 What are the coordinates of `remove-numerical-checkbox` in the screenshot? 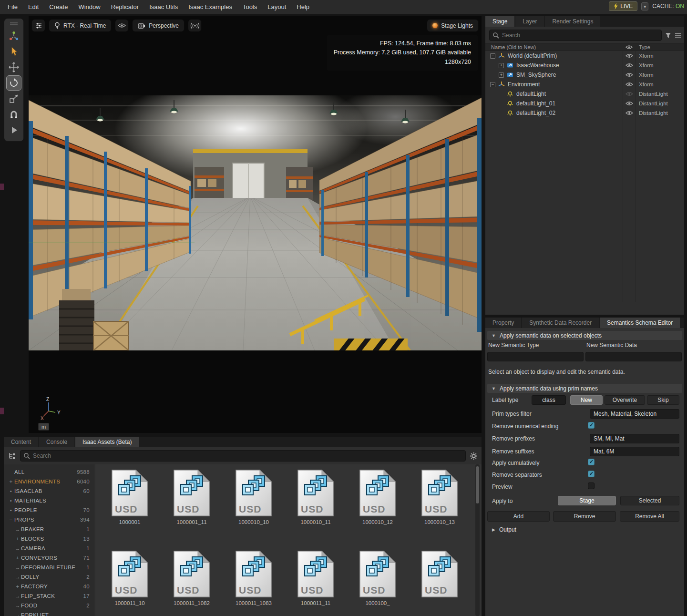 It's located at (591, 425).